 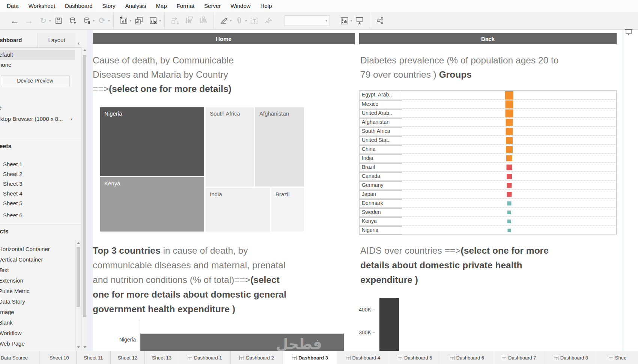 What do you see at coordinates (13, 174) in the screenshot?
I see `sheet-list-item: Sheet 2` at bounding box center [13, 174].